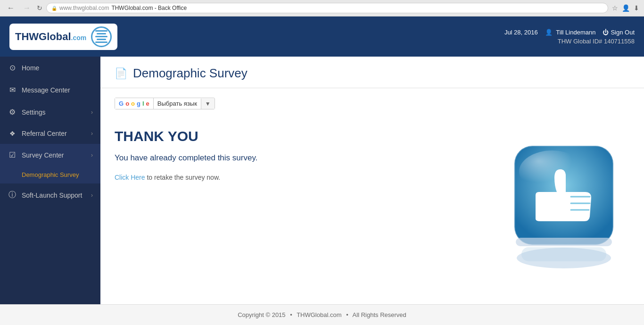 The width and height of the screenshot is (644, 325). I want to click on header-date: Jul 28, 2016, so click(521, 32).